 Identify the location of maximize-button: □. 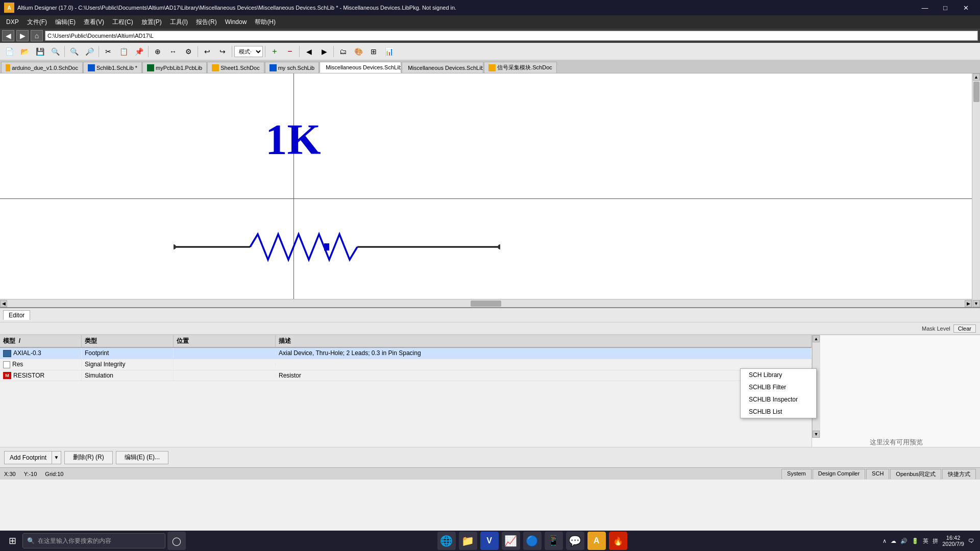
(945, 8).